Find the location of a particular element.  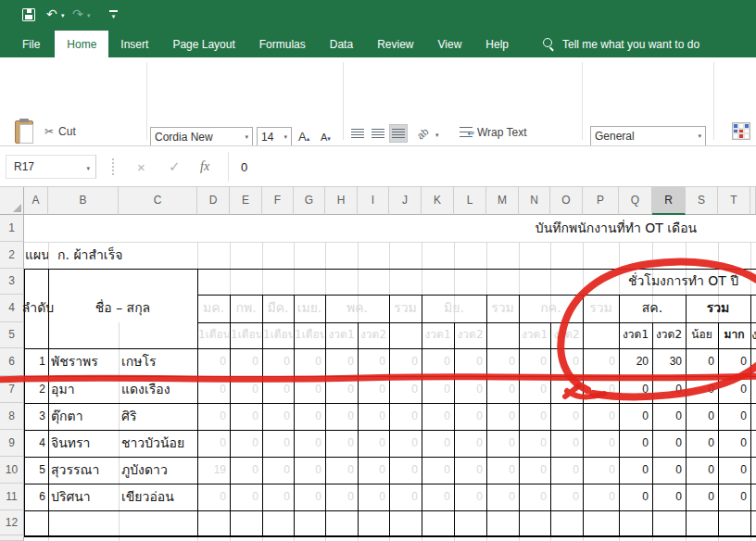

column-header-partial is located at coordinates (753, 201).